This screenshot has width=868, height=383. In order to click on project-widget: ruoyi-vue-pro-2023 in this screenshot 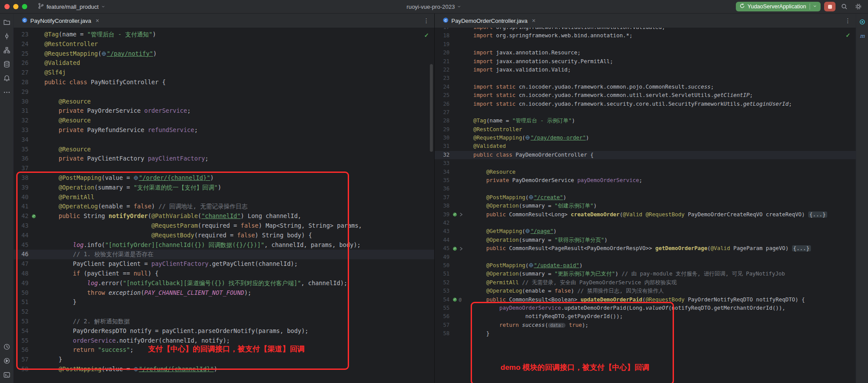, I will do `click(434, 7)`.